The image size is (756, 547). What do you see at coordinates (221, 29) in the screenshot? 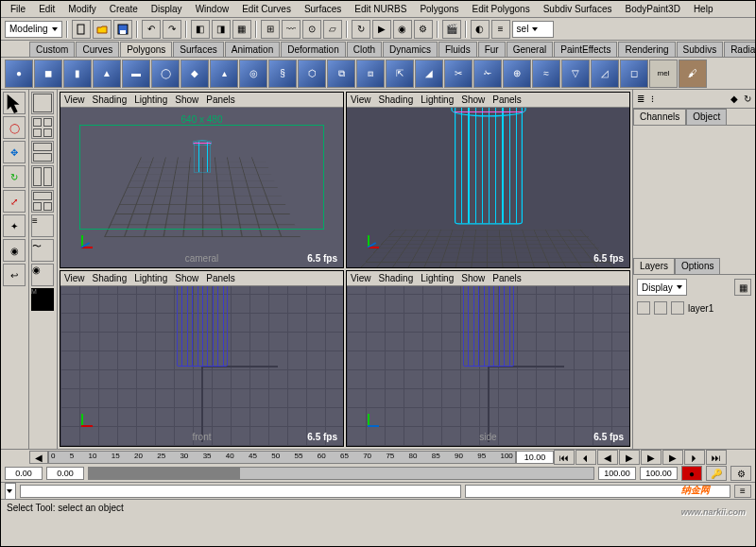
I see `select-object-button: ◨` at bounding box center [221, 29].